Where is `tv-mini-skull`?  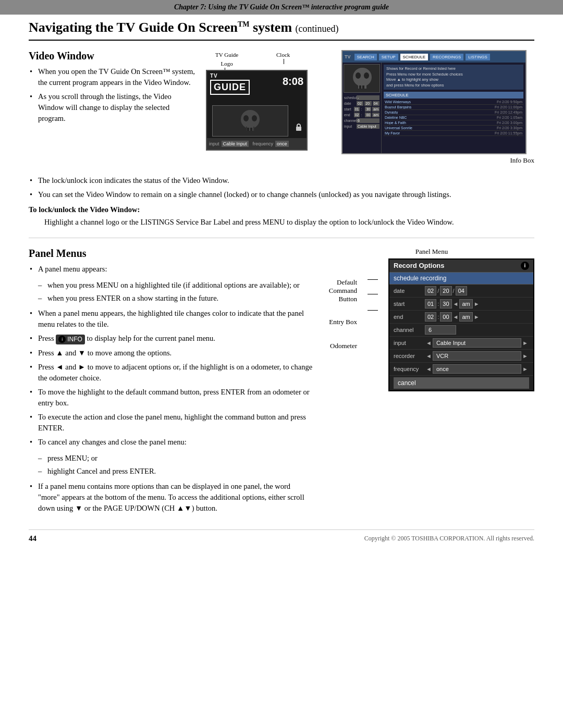 tv-mini-skull is located at coordinates (362, 79).